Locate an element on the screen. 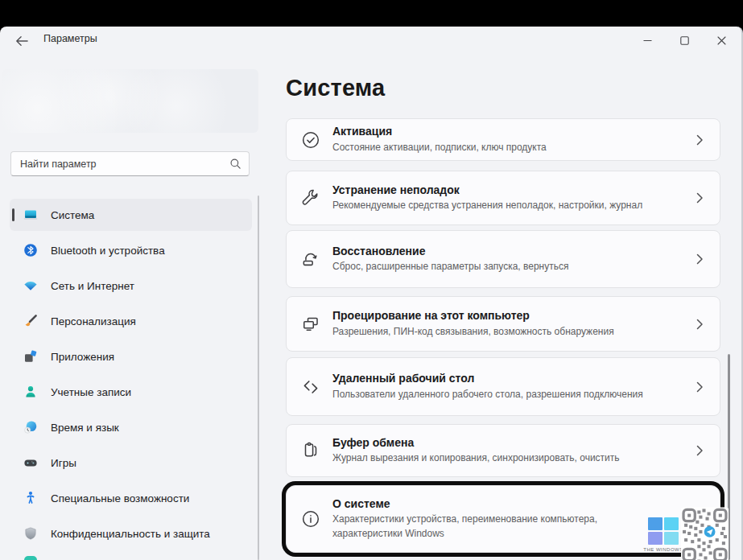 Image resolution: width=743 pixels, height=560 pixels. network-icon is located at coordinates (31, 286).